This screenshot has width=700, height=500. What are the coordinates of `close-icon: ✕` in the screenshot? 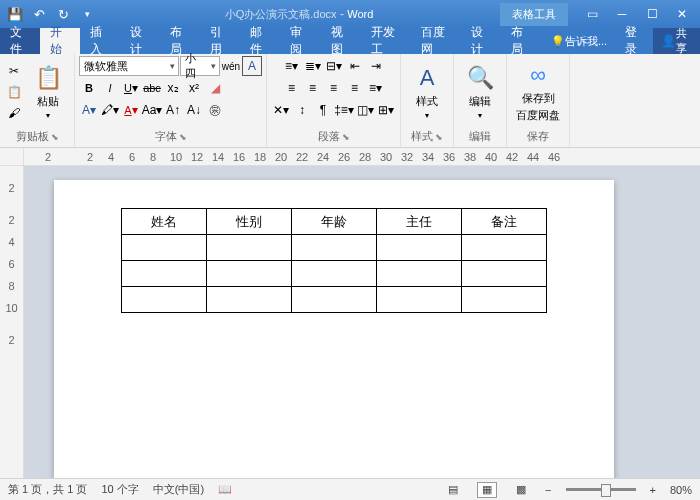 It's located at (682, 14).